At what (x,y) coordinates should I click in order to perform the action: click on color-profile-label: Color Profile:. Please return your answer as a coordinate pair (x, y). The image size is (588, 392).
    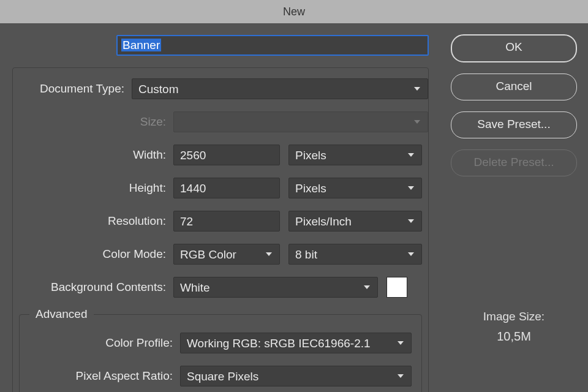
    Looking at the image, I should click on (100, 343).